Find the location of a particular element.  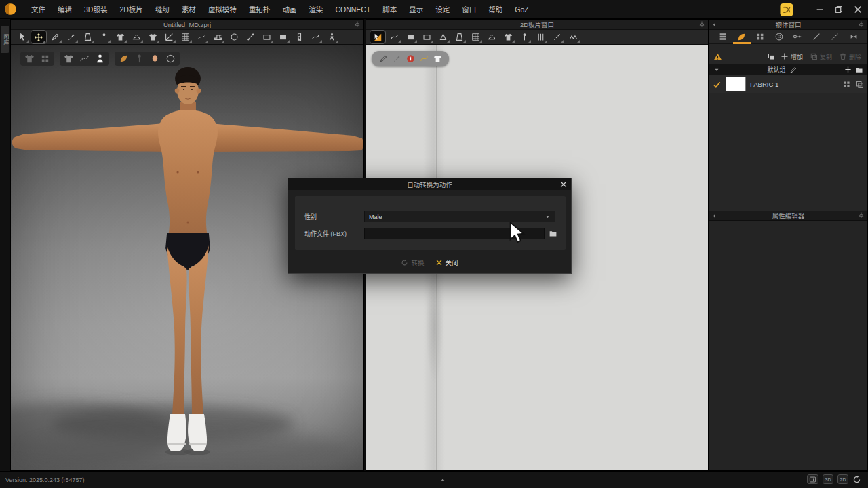

select-tool is located at coordinates (22, 37).